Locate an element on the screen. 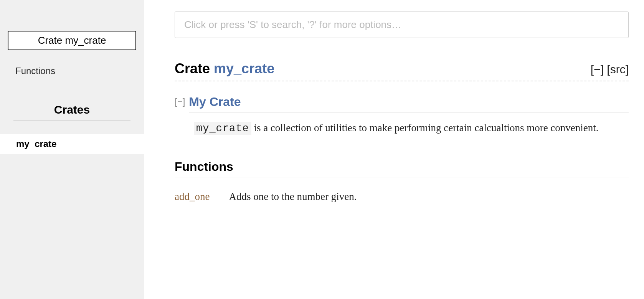 This screenshot has height=299, width=644. function-name-link: add_one is located at coordinates (192, 197).